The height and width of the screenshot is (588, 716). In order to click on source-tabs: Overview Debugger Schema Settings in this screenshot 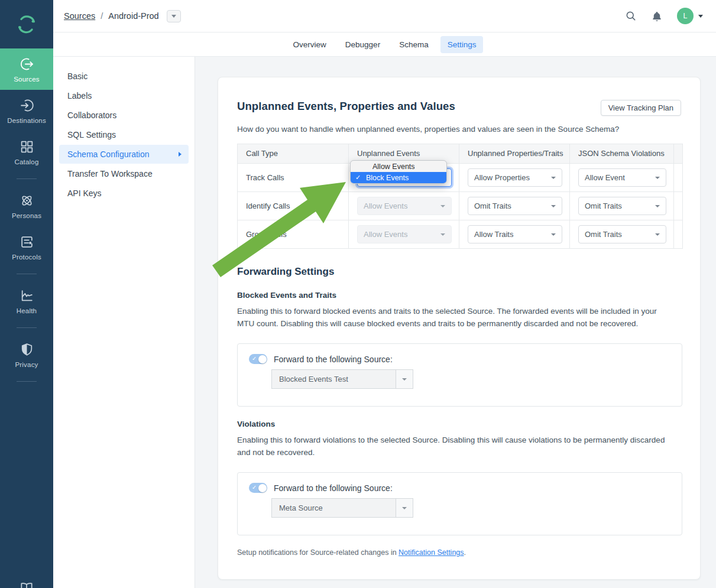, I will do `click(384, 45)`.